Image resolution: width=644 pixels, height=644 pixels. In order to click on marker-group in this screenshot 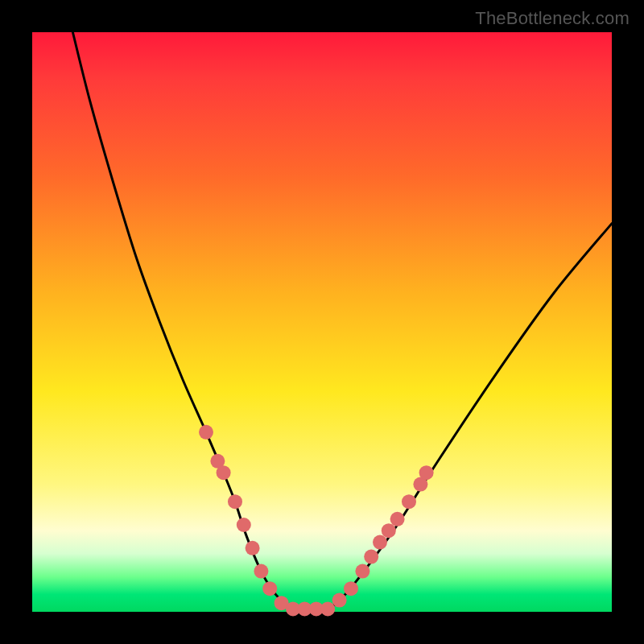, I will do `click(316, 521)`.